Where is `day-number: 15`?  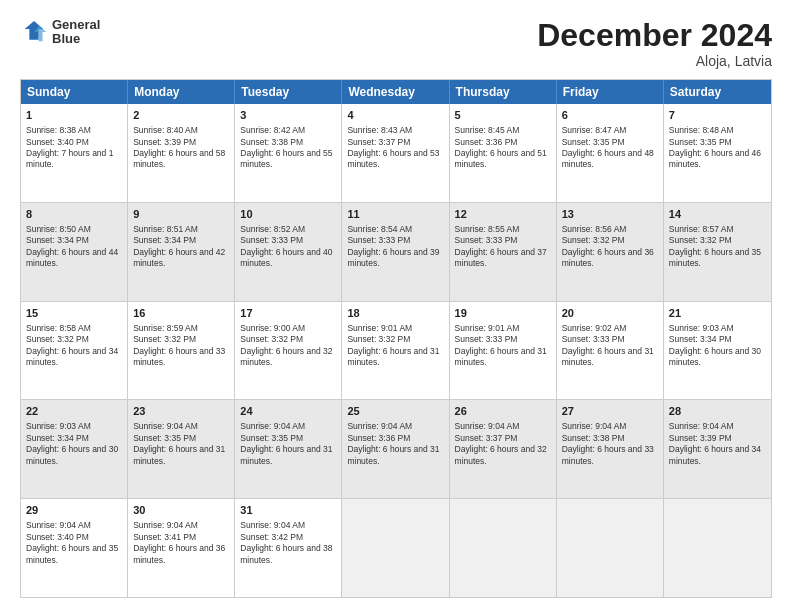 day-number: 15 is located at coordinates (74, 314).